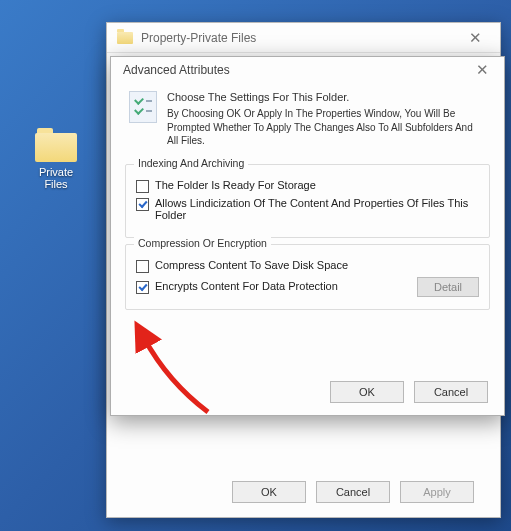 This screenshot has height=531, width=511. Describe the element at coordinates (304, 492) in the screenshot. I see `properties-button-row: OK Cancel Apply` at that location.